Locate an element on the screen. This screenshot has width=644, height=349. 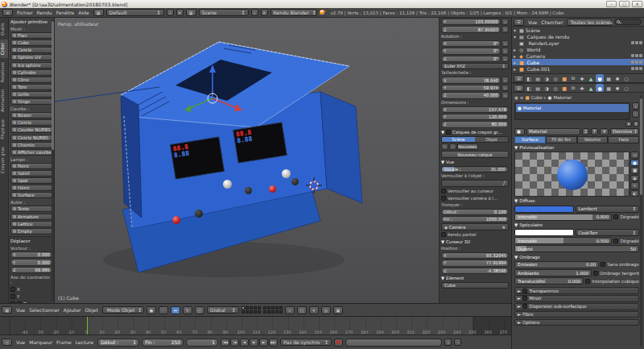
add-other-button: Armature is located at coordinates (31, 217).